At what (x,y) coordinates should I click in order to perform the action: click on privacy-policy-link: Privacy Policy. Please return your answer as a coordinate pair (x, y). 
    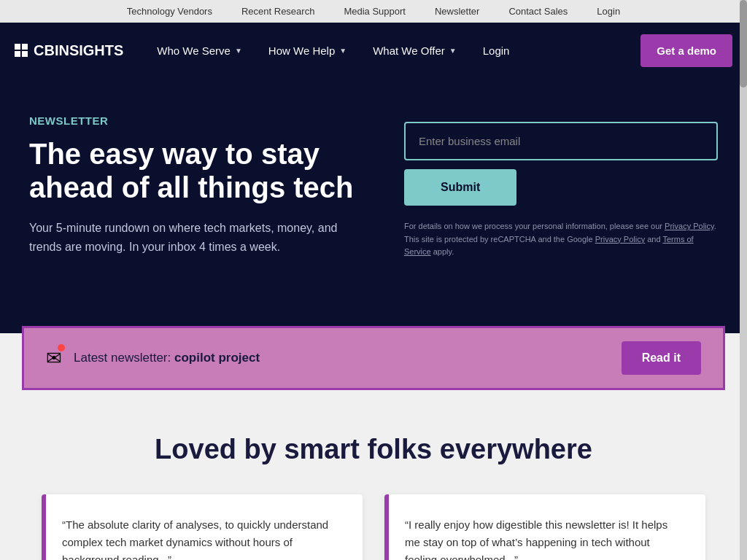
    Looking at the image, I should click on (689, 226).